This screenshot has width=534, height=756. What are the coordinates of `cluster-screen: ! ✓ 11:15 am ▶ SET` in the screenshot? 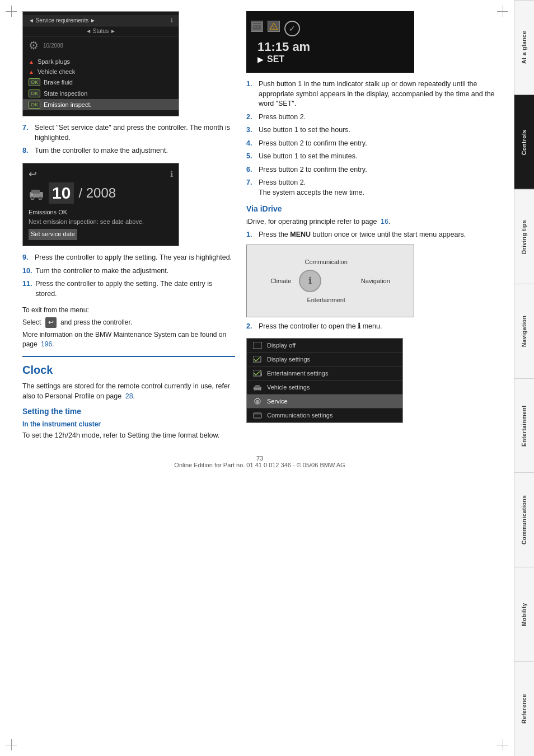 It's located at (330, 42).